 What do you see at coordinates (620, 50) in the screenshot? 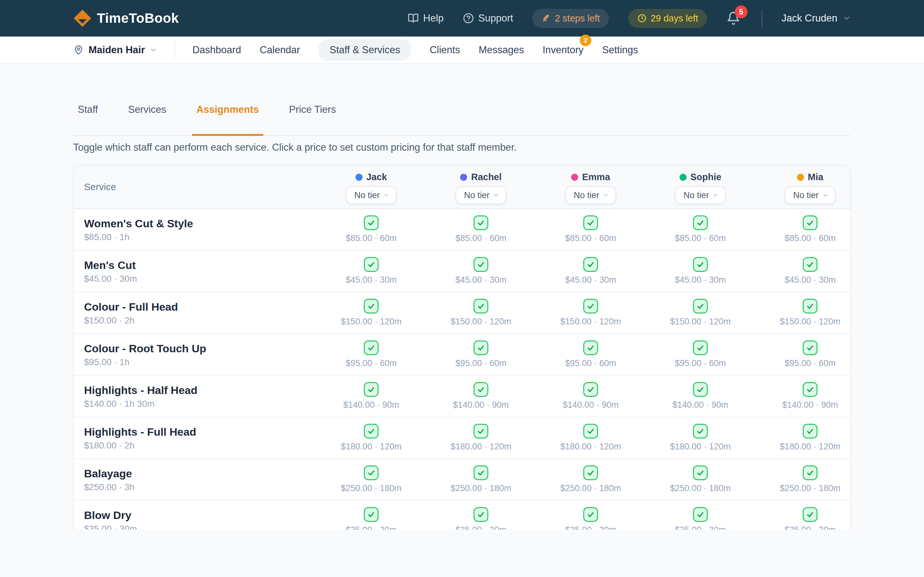
I see `nav-item-settings: Settings` at bounding box center [620, 50].